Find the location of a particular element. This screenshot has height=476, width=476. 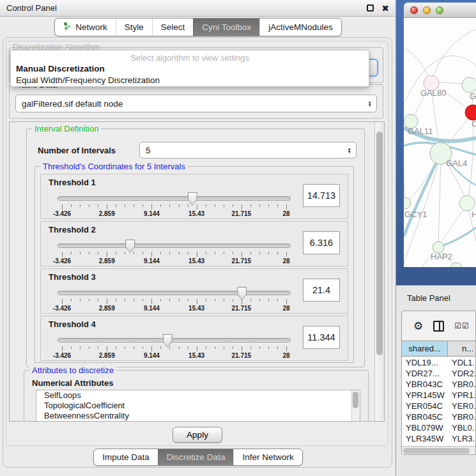

node-label-hap2: HAP2 is located at coordinates (441, 257).